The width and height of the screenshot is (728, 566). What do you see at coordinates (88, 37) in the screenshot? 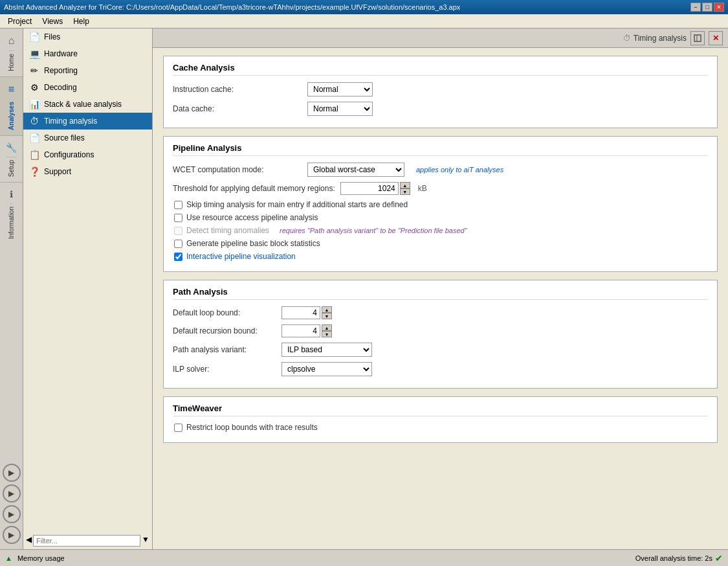
I see `sidebar-item-files: 📄 Files` at bounding box center [88, 37].